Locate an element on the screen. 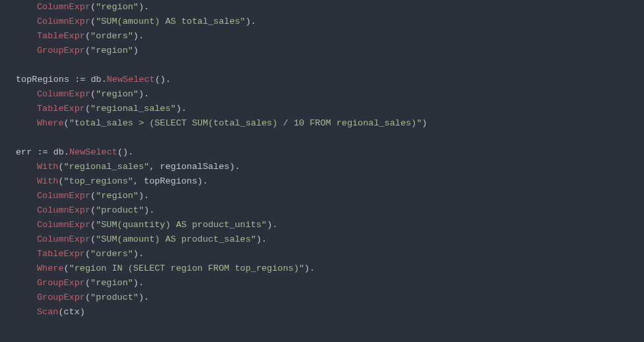 The image size is (644, 342). code-line: With("regional_sales", regionalSales). is located at coordinates (330, 167).